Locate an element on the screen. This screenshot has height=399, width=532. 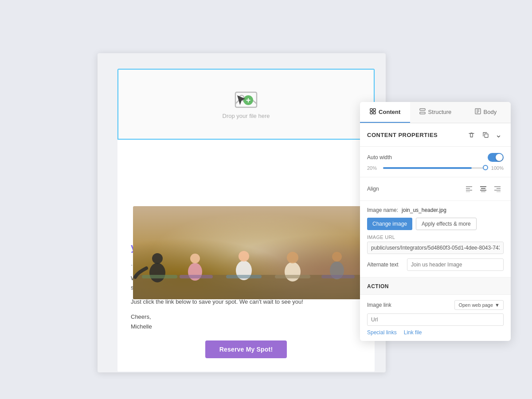
tab-body: Body is located at coordinates (486, 113).